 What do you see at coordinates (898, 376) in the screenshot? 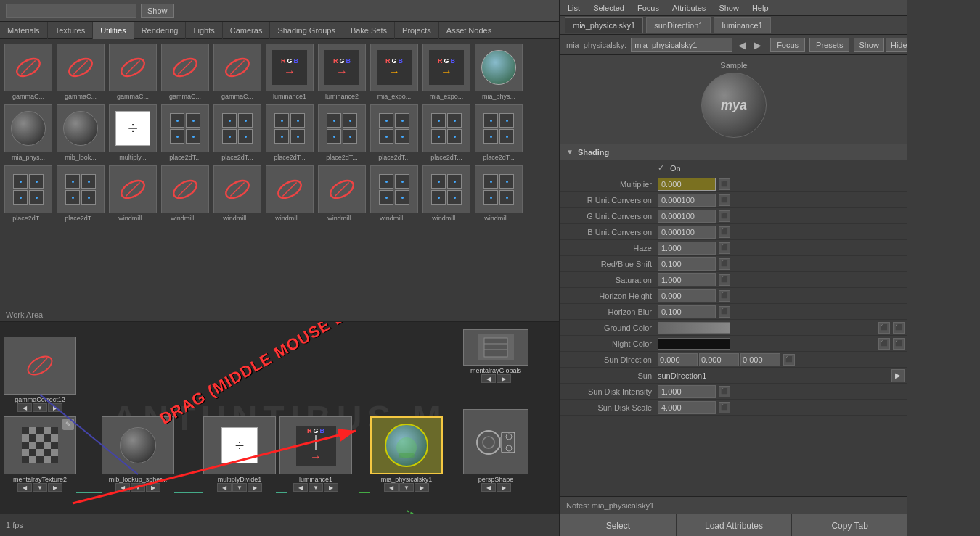
I see `sun-arrow-button: ▶` at bounding box center [898, 376].